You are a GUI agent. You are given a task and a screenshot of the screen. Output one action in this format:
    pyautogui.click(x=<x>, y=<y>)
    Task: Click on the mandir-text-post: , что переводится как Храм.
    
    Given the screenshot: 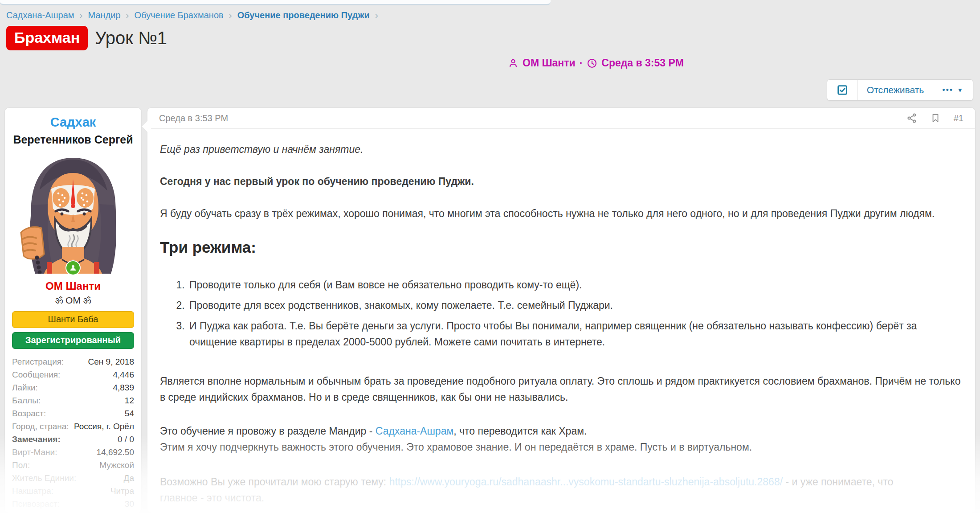 What is the action you would take?
    pyautogui.click(x=520, y=431)
    